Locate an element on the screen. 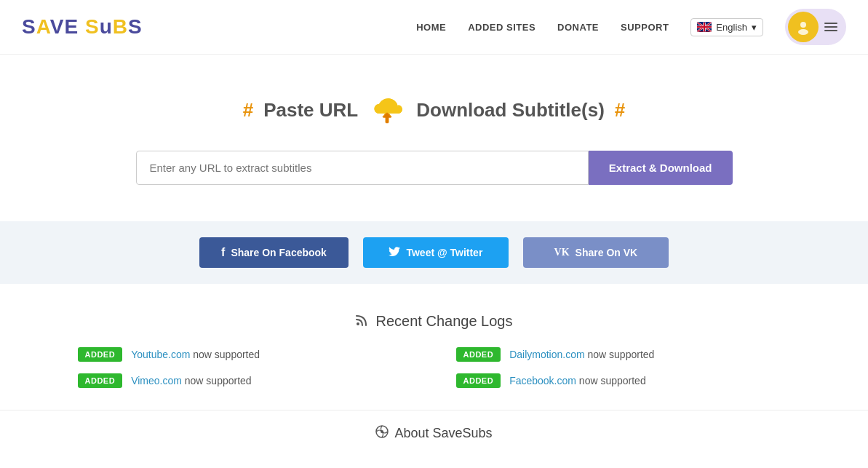  changelogs-title-text: Recent Change Logs is located at coordinates (445, 322).